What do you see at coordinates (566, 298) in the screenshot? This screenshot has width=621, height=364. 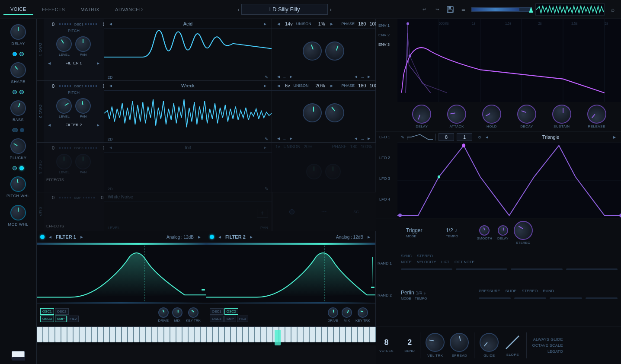 I see `rand2-stereo-bar` at bounding box center [566, 298].